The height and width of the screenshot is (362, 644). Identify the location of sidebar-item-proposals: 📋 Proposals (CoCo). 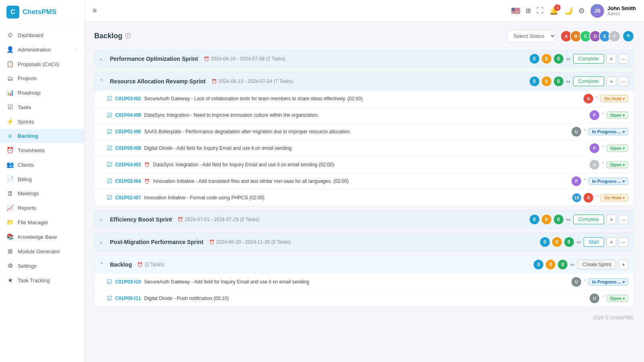
(42, 64).